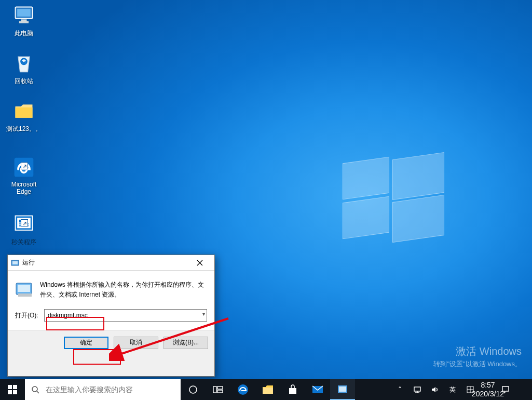 The image size is (532, 400). What do you see at coordinates (24, 33) in the screenshot?
I see `desktop-icon-label: 此电脑` at bounding box center [24, 33].